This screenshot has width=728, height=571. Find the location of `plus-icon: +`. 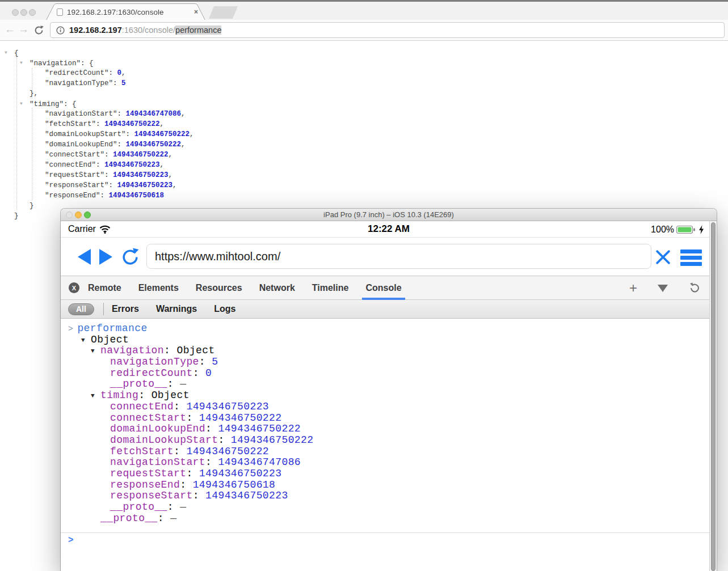

plus-icon: + is located at coordinates (633, 288).